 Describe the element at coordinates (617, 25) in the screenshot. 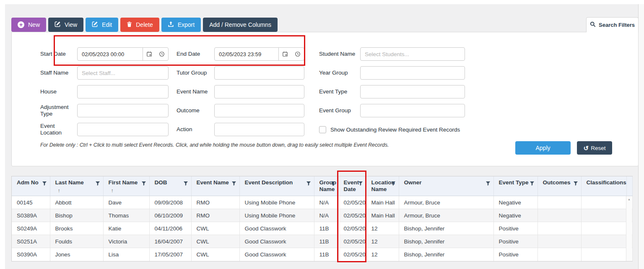

I see `search-filters-label: Search Filters` at that location.